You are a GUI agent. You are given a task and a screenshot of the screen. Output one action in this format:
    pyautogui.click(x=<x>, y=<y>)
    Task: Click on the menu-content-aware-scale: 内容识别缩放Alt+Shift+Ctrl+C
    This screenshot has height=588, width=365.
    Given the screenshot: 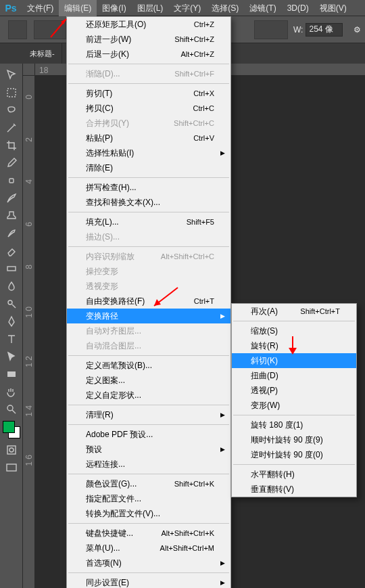 What is the action you would take?
    pyautogui.click(x=149, y=256)
    